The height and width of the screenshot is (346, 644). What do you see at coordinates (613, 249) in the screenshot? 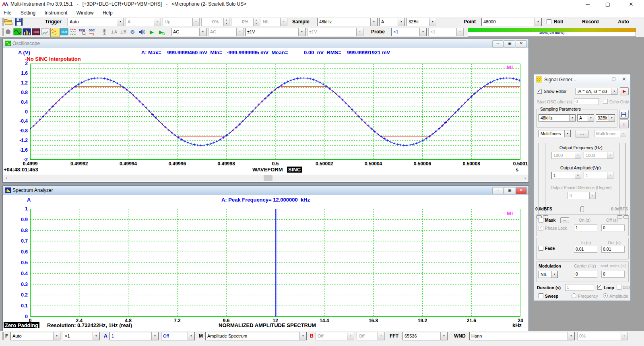
I see `fade-out-input: 0.01` at bounding box center [613, 249].